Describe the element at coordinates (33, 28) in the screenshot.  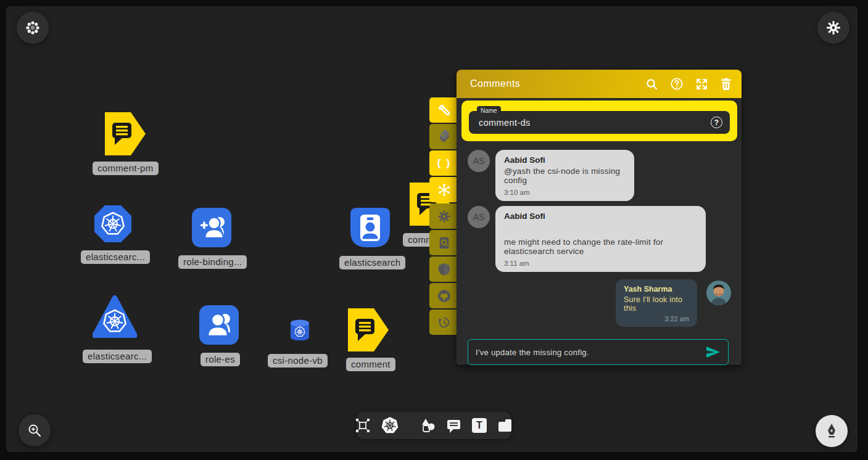
I see `meshery-flower-icon` at that location.